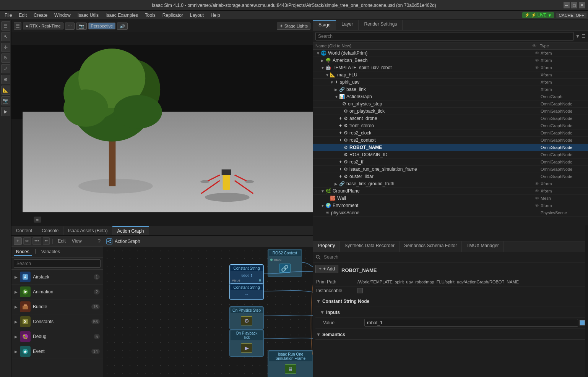 This screenshot has height=377, width=588. I want to click on menu-file: File, so click(8, 15).